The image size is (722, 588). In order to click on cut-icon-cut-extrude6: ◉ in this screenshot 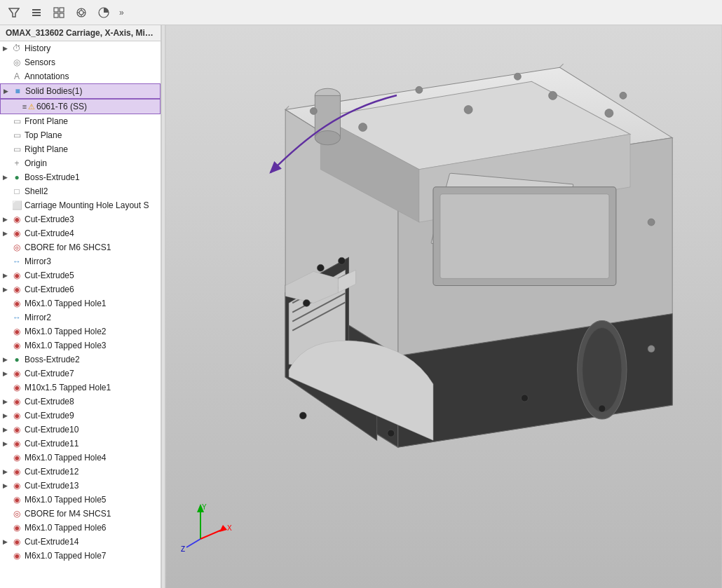, I will do `click(17, 289)`.